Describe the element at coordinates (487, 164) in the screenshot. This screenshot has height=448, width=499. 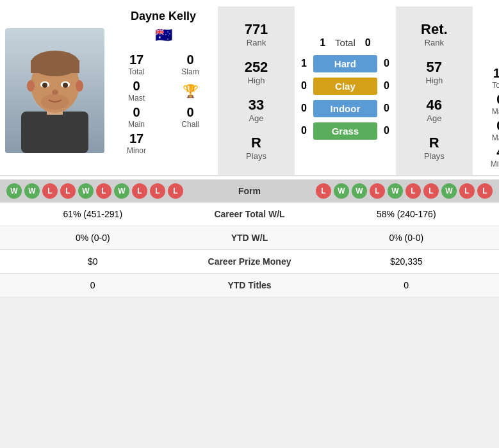
I see `player2-minor-label: Minor` at that location.